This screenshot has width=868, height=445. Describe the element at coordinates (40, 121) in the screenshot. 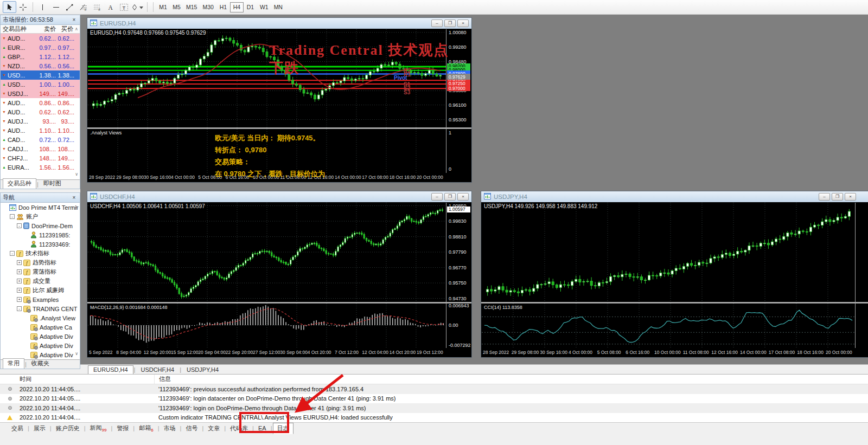

I see `market-watch-row: ▼AUDJ...93....93....` at that location.